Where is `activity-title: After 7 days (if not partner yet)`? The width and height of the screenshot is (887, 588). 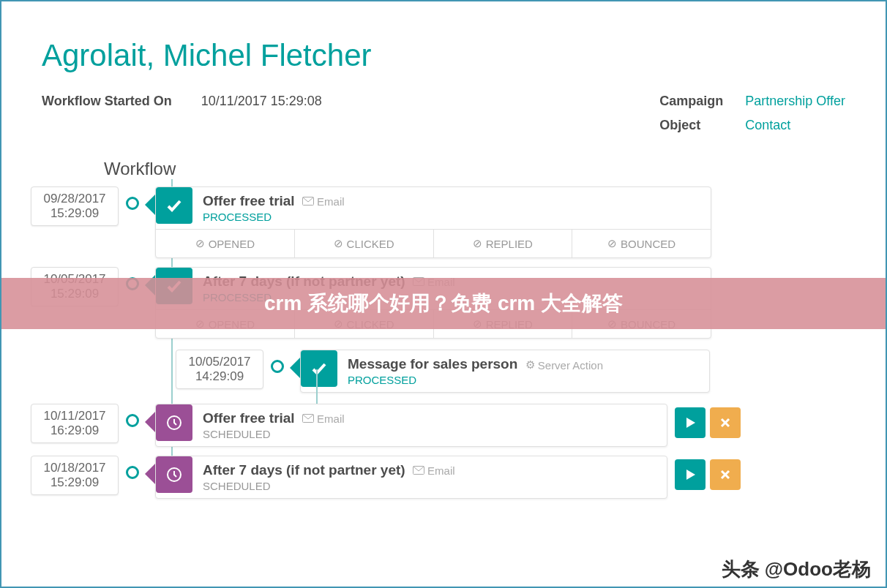 activity-title: After 7 days (if not partner yet) is located at coordinates (304, 470).